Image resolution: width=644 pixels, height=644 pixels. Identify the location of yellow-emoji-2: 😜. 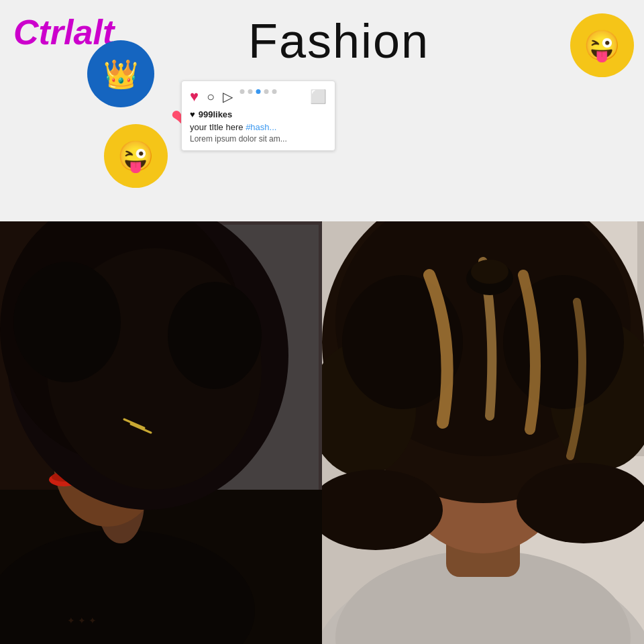
(602, 46).